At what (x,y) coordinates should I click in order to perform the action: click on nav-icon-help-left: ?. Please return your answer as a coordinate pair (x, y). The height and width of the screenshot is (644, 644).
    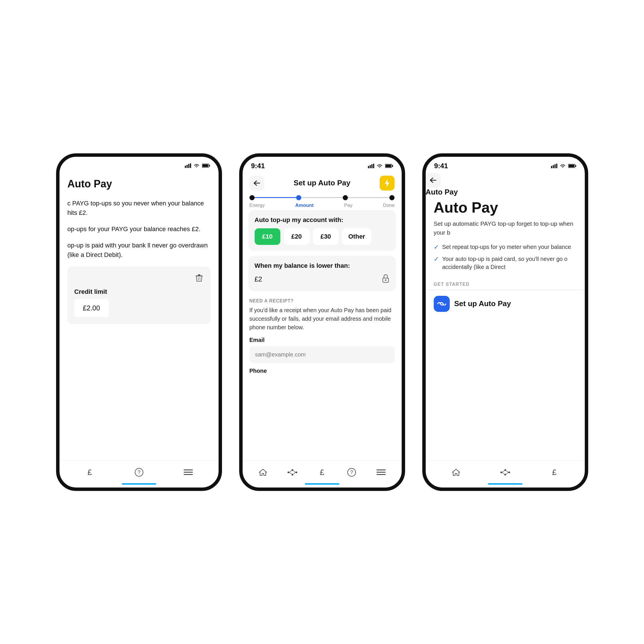
    Looking at the image, I should click on (139, 472).